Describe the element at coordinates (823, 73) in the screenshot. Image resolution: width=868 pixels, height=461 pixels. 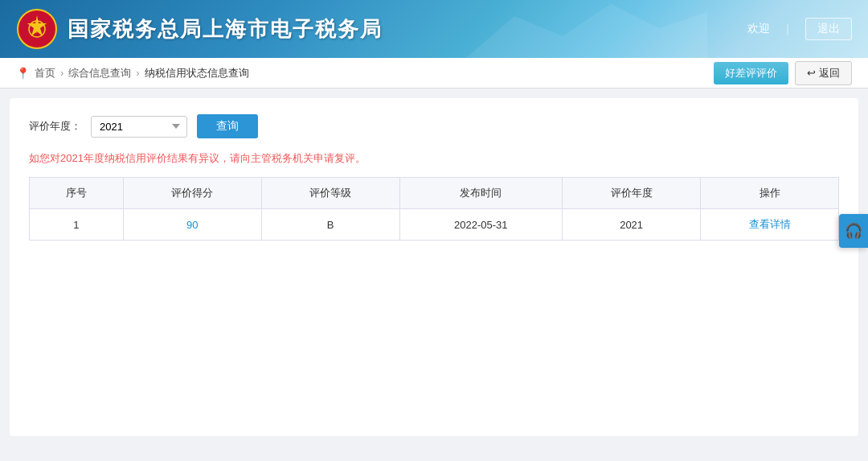
I see `back-button: ↩ 返回` at that location.